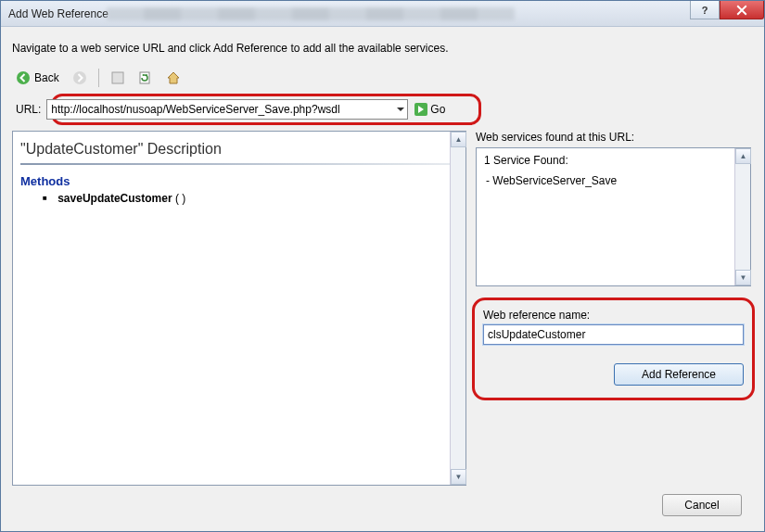 This screenshot has width=765, height=532. Describe the element at coordinates (614, 374) in the screenshot. I see `add-reference-row: Add Reference` at that location.